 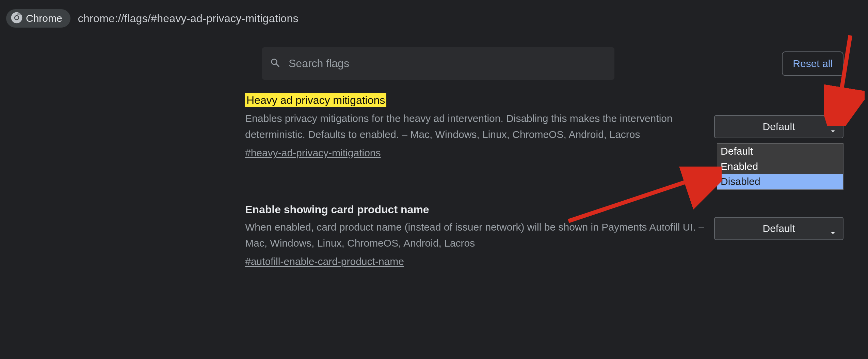 What do you see at coordinates (38, 18) in the screenshot?
I see `site-chip: Chrome` at bounding box center [38, 18].